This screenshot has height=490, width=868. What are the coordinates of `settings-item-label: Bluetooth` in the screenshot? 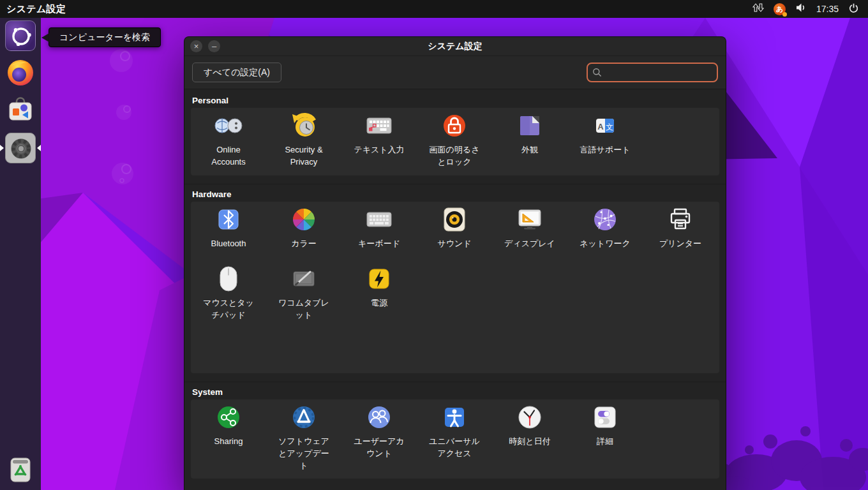 It's located at (228, 244).